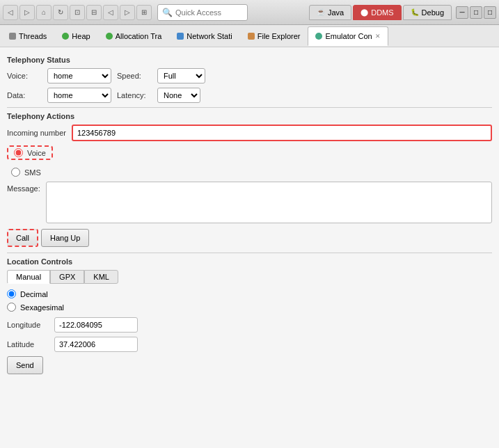  Describe the element at coordinates (249, 133) in the screenshot. I see `incoming-row: Incoming number` at that location.